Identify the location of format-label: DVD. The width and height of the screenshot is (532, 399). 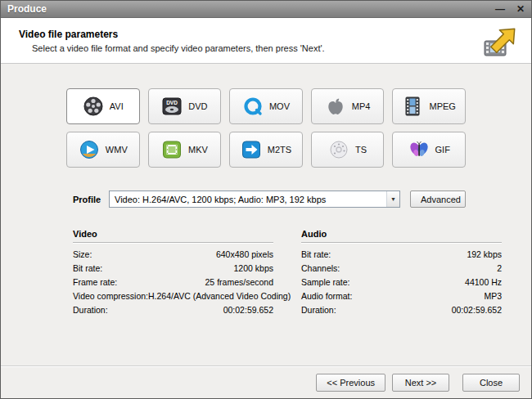
(198, 106).